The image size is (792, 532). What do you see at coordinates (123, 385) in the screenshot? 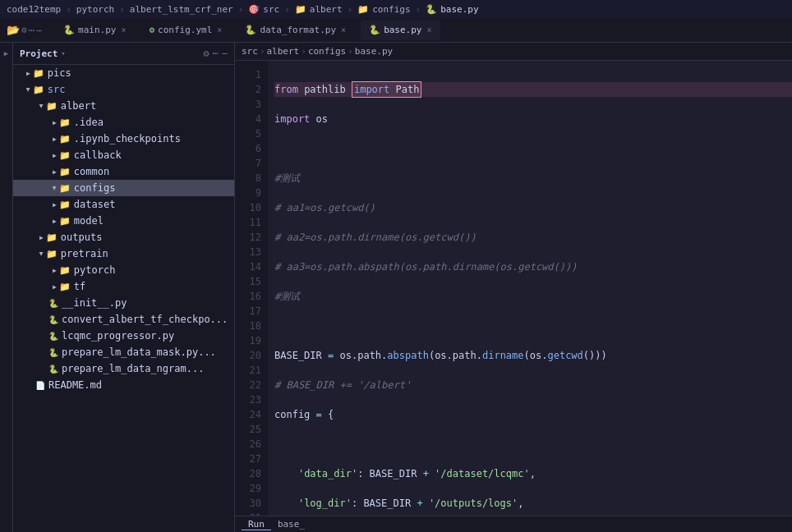
I see `sidebar-item-readme: 📄 README.md` at bounding box center [123, 385].